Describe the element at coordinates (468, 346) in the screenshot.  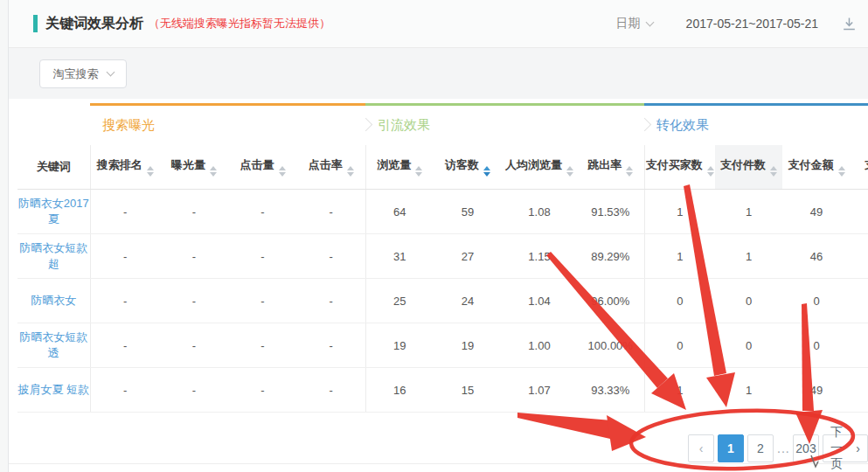
I see `cell: 19` at that location.